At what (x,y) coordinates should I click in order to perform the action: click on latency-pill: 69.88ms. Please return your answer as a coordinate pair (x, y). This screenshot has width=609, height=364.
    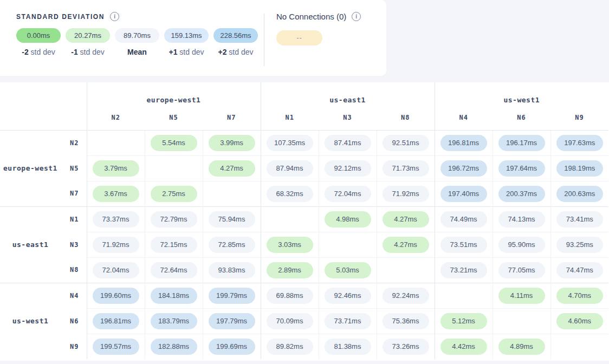
    Looking at the image, I should click on (290, 296).